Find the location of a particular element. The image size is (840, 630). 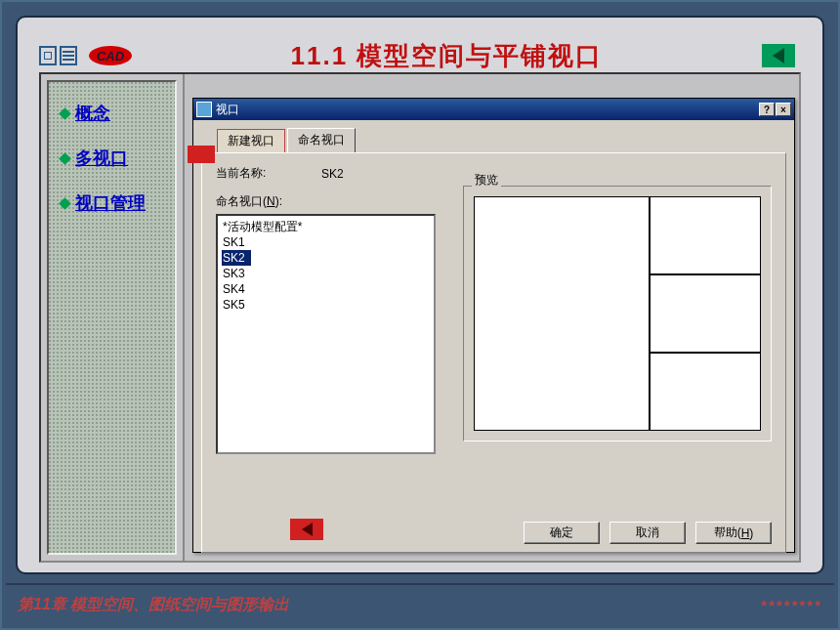

sidebar-item-multiview: 多视口 is located at coordinates (104, 158).